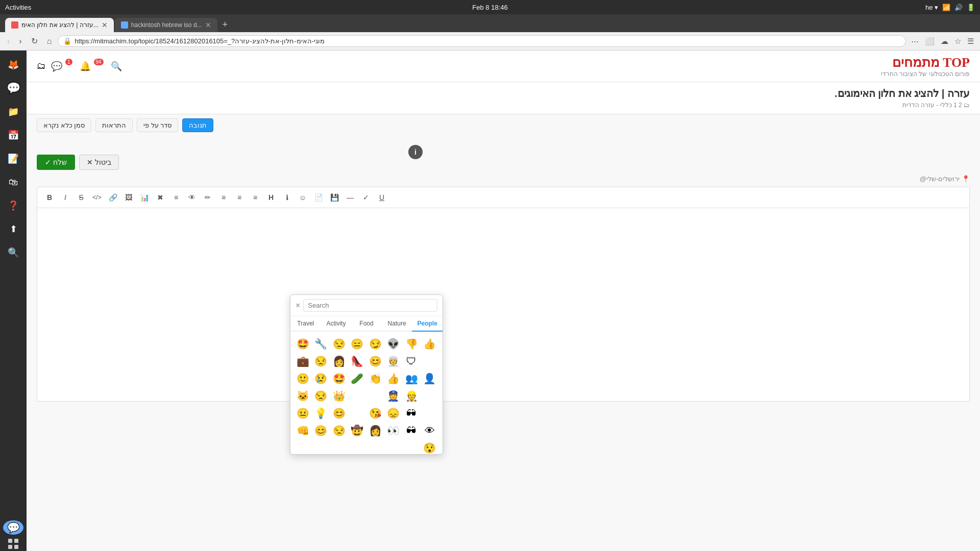 The height and width of the screenshot is (551, 980). What do you see at coordinates (321, 379) in the screenshot?
I see `emoji-cry: 😢` at bounding box center [321, 379].